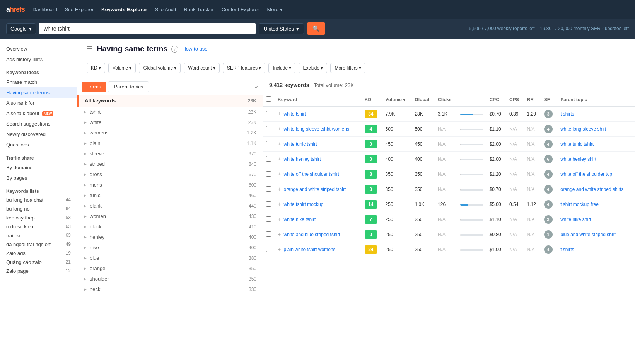 This screenshot has height=364, width=635. What do you see at coordinates (39, 271) in the screenshot?
I see `sidebar-list-item: Zalo page12` at bounding box center [39, 271].